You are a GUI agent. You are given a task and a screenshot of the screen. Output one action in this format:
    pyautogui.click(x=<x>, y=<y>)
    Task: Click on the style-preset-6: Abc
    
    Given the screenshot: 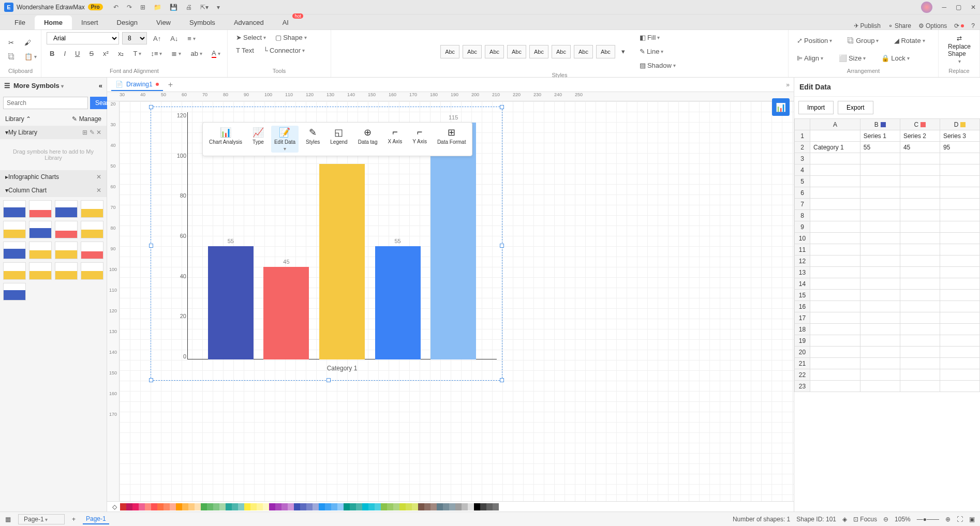 What is the action you would take?
    pyautogui.click(x=561, y=52)
    